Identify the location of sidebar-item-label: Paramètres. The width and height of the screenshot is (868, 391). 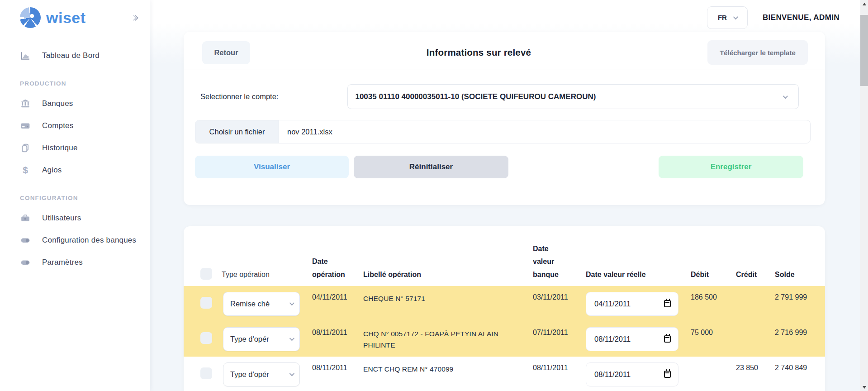
(62, 262).